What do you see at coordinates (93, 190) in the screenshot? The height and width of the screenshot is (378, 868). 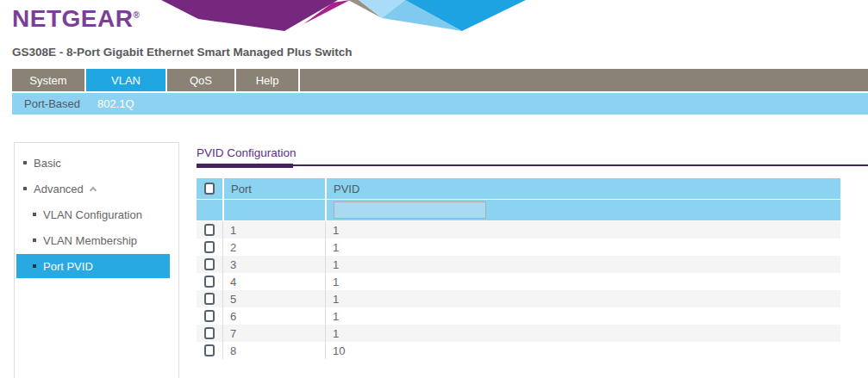 I see `caret-up-icon` at bounding box center [93, 190].